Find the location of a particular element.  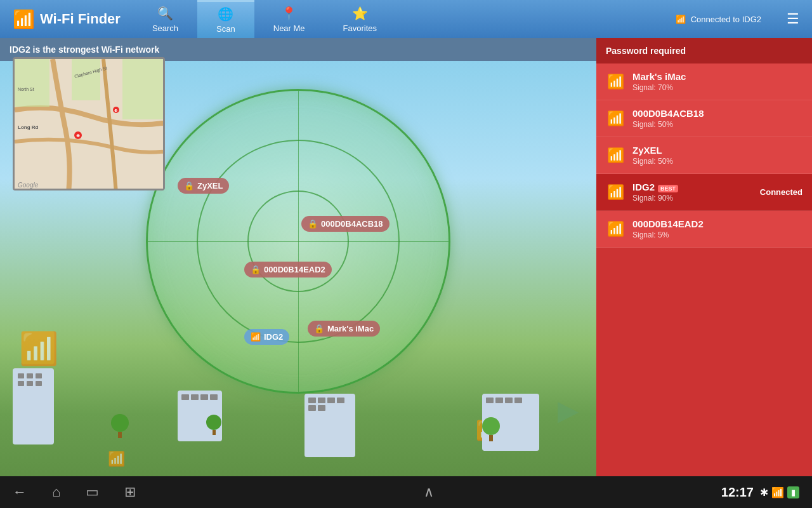

screenshot-button: ⊞ is located at coordinates (130, 492).